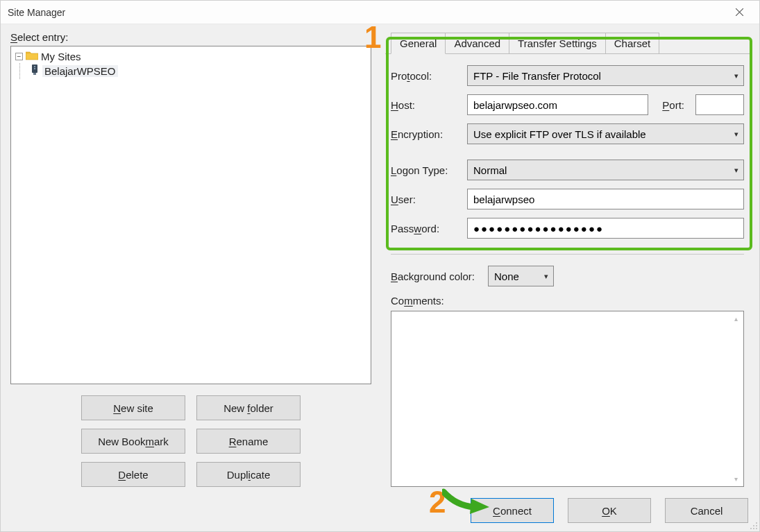 The height and width of the screenshot is (532, 760). What do you see at coordinates (32, 57) in the screenshot?
I see `folder-icon` at bounding box center [32, 57].